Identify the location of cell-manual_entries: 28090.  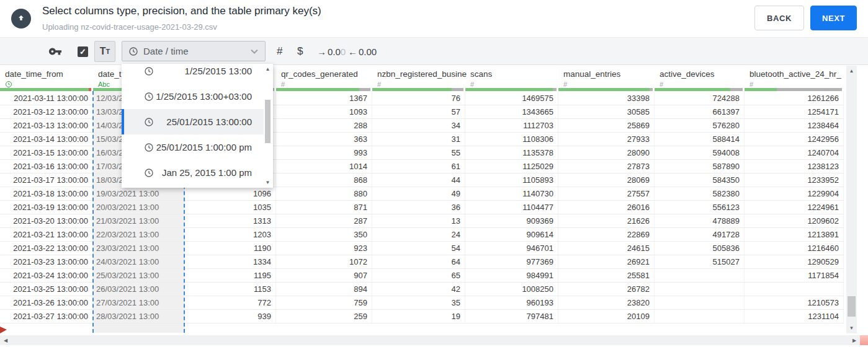
(607, 152).